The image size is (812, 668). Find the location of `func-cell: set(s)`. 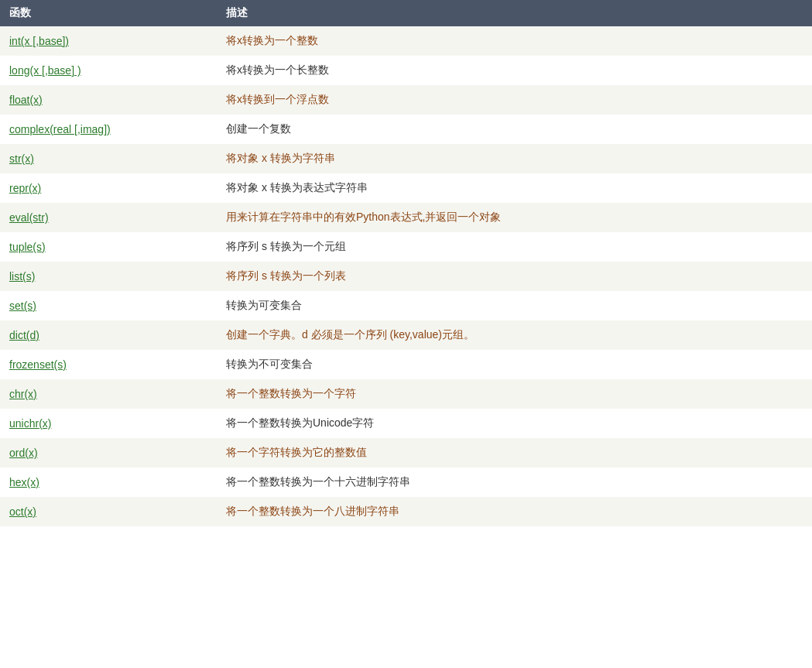

func-cell: set(s) is located at coordinates (108, 306).